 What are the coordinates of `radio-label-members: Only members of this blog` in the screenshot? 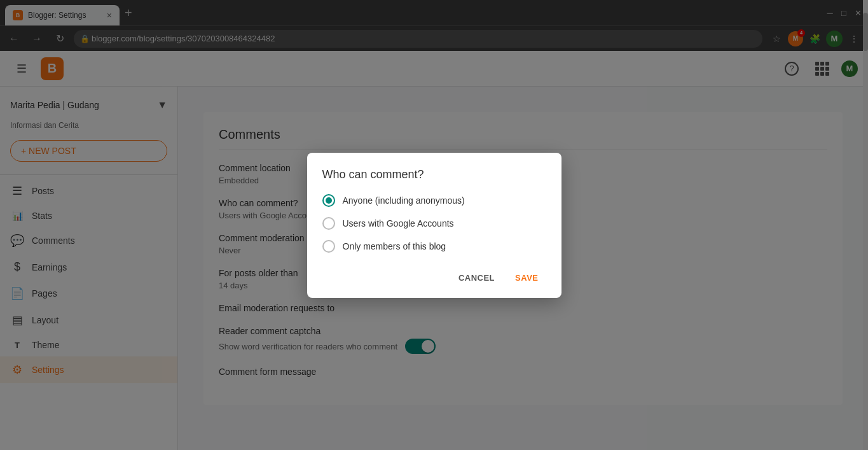 It's located at (394, 246).